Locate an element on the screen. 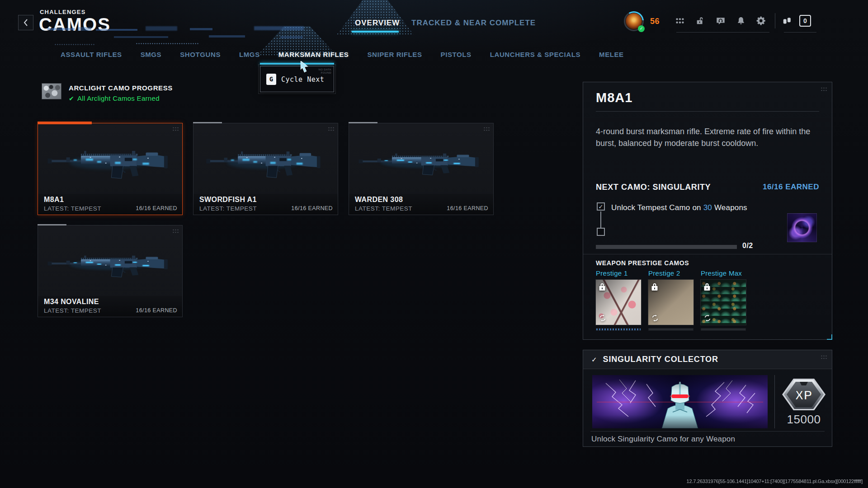 Image resolution: width=868 pixels, height=488 pixels. settings-gear-icon is located at coordinates (761, 21).